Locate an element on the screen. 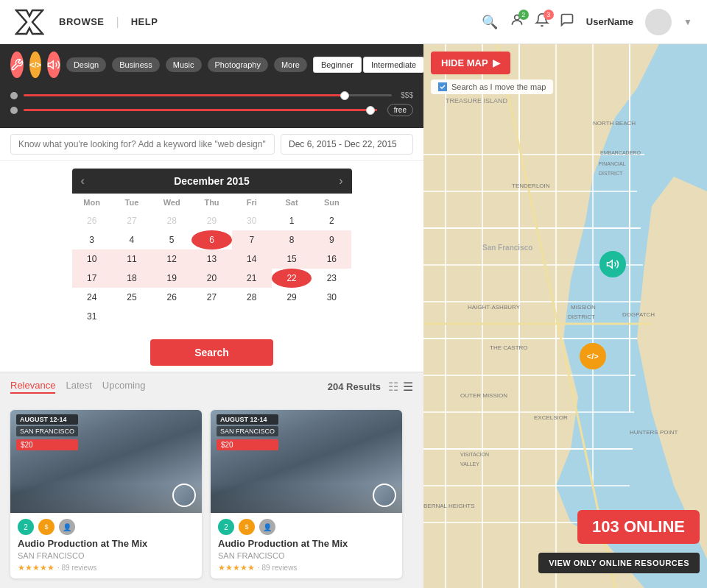  main-nav: BROWSE | HELP is located at coordinates (108, 22).